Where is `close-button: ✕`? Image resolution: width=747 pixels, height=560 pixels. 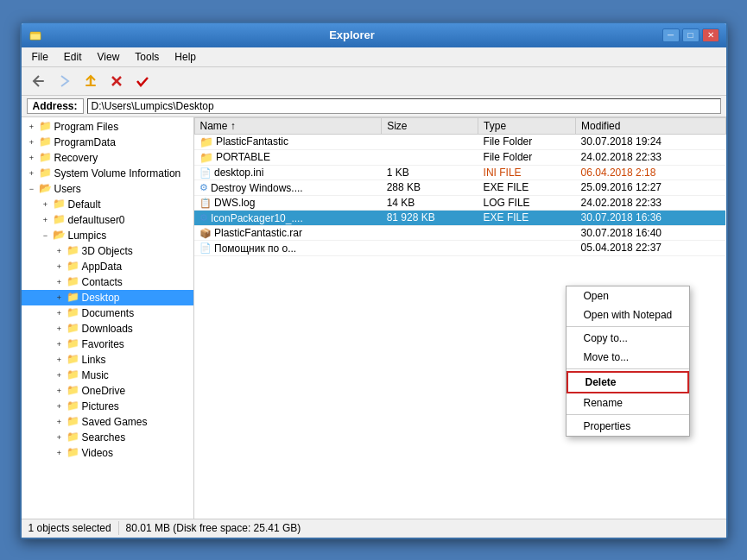 close-button: ✕ is located at coordinates (711, 35).